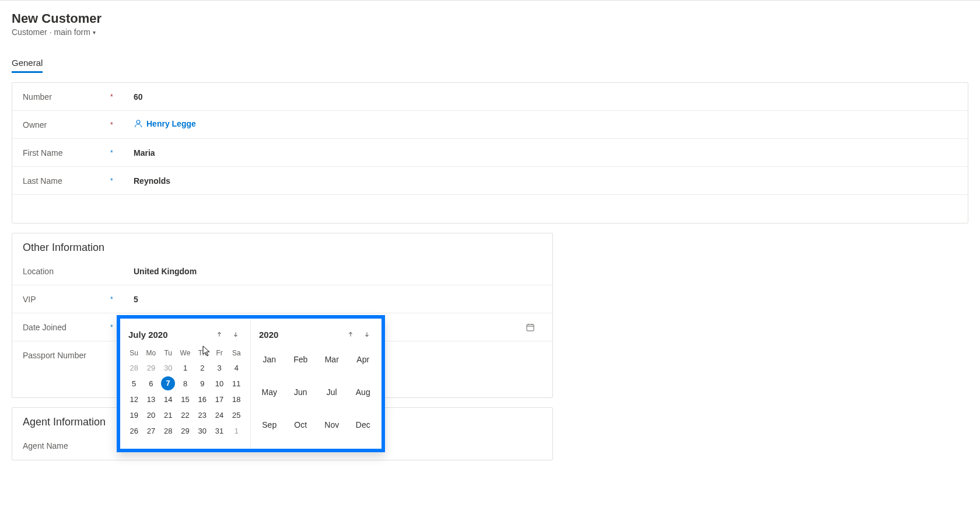 The height and width of the screenshot is (517, 980). What do you see at coordinates (363, 392) in the screenshot?
I see `calendar-month-aug: Aug` at bounding box center [363, 392].